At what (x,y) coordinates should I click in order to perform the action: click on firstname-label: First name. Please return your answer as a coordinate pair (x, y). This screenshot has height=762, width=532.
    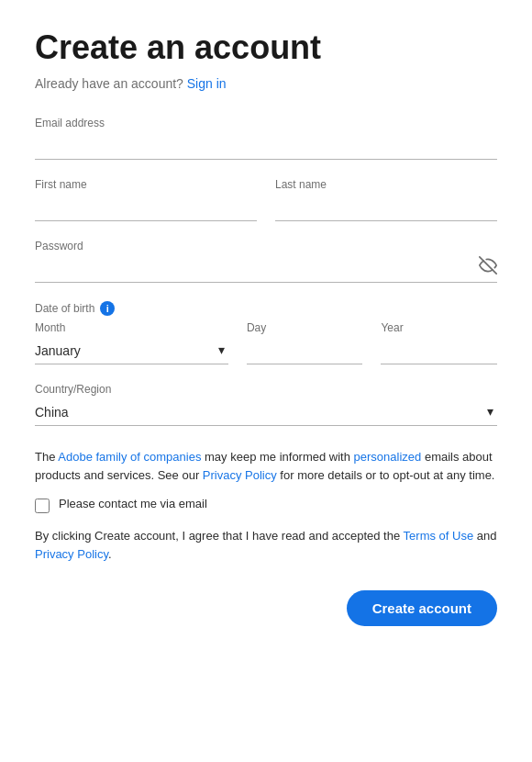
    Looking at the image, I should click on (146, 185).